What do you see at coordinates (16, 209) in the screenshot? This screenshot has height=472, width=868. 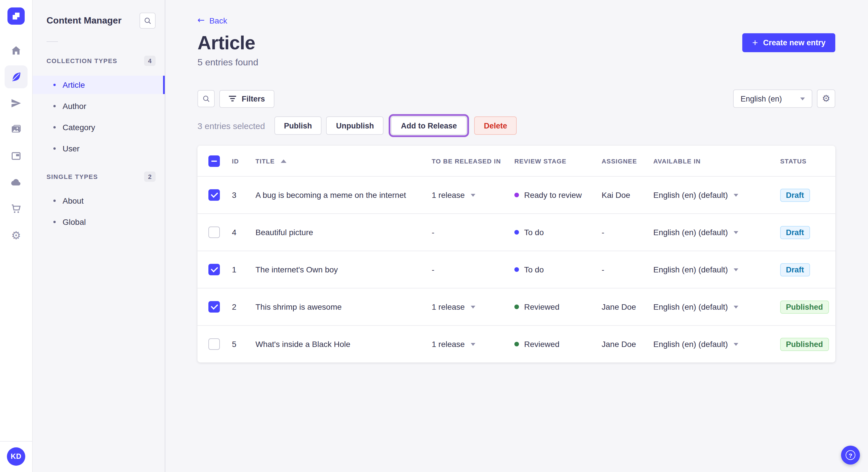 I see `cart-icon` at bounding box center [16, 209].